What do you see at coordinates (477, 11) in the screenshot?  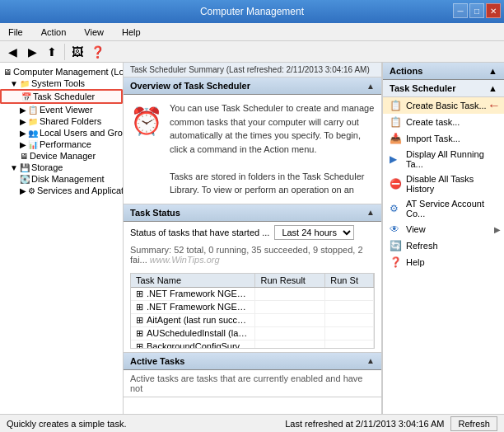 I see `window-controls: ─ □ ✕` at bounding box center [477, 11].